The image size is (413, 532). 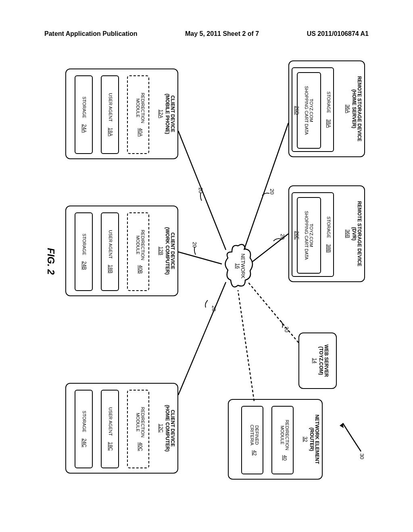 I want to click on client-c-storage: STORAGE 24C, so click(x=84, y=429).